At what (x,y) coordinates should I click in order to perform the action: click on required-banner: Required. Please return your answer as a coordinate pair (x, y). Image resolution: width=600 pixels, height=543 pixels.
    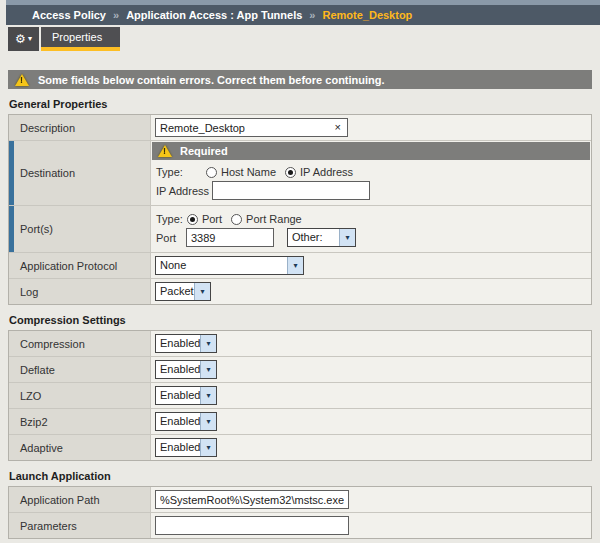
    Looking at the image, I should click on (371, 151).